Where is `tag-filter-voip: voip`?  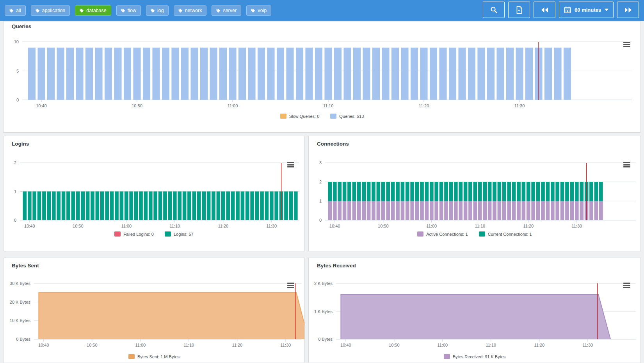
tag-filter-voip: voip is located at coordinates (259, 11).